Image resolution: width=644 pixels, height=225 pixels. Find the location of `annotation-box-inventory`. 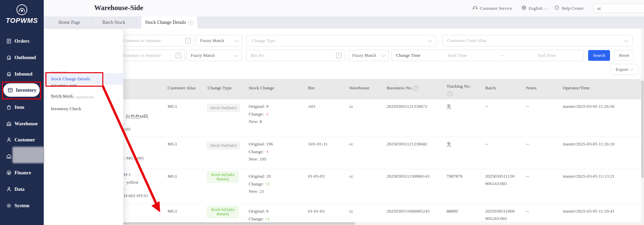

annotation-box-inventory is located at coordinates (22, 91).